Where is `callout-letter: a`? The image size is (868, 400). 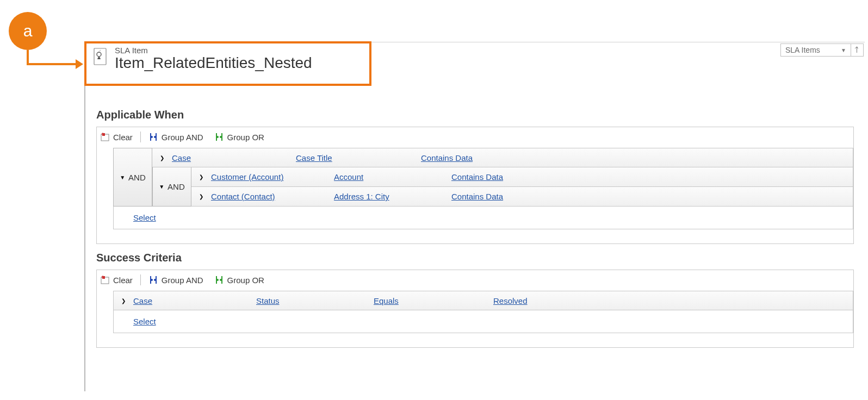
callout-letter: a is located at coordinates (28, 31).